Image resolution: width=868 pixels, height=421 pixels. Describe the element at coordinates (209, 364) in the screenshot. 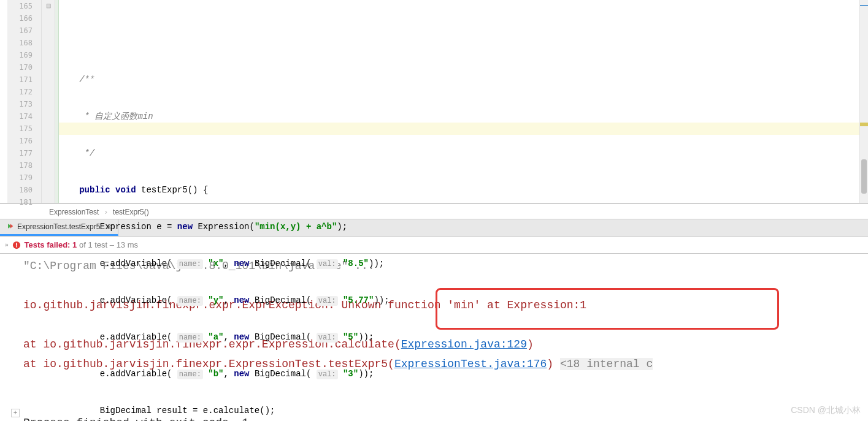

I see `stack-line: at io.github.jarvisjin.finexpr.Expressio…` at that location.